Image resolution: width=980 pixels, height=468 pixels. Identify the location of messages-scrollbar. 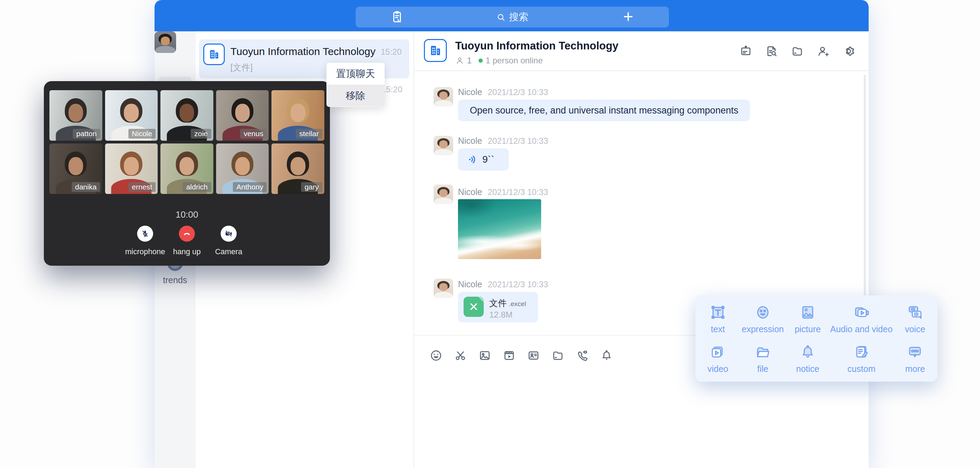
(865, 202).